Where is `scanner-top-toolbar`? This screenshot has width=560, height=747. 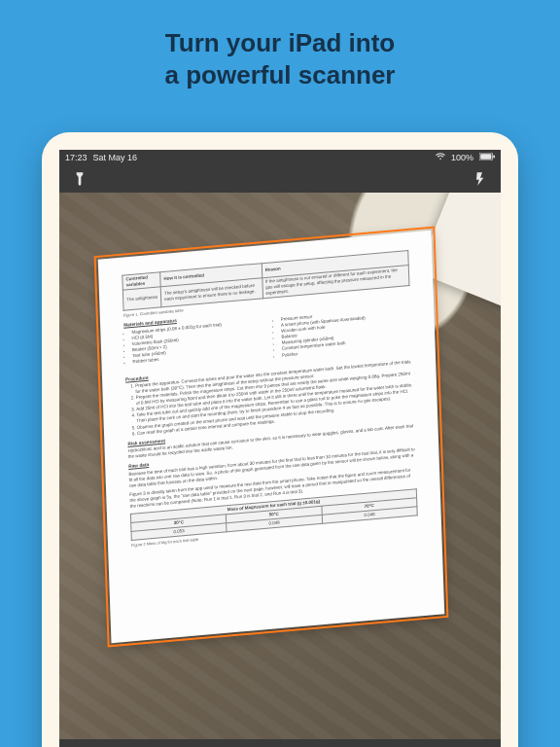
scanner-top-toolbar is located at coordinates (280, 179).